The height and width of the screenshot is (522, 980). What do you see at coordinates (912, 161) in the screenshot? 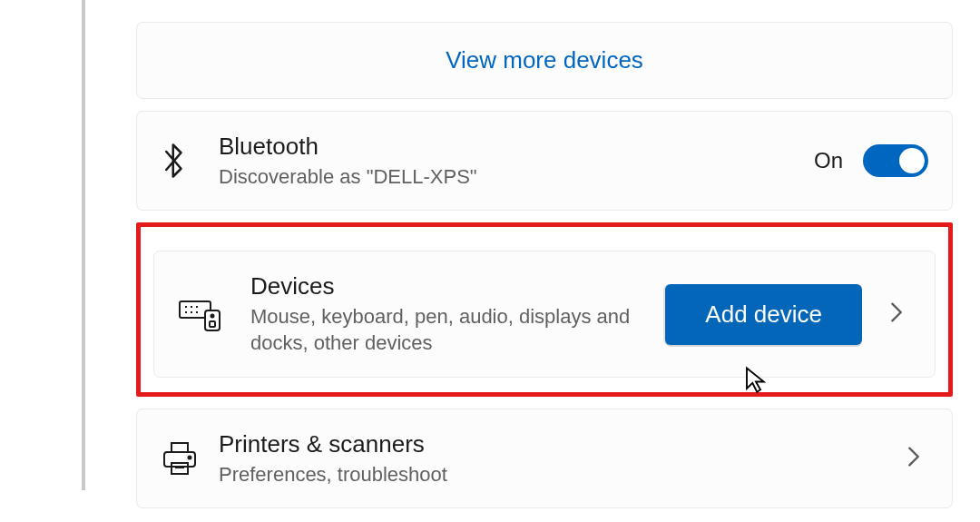
I see `toggle-knob` at bounding box center [912, 161].